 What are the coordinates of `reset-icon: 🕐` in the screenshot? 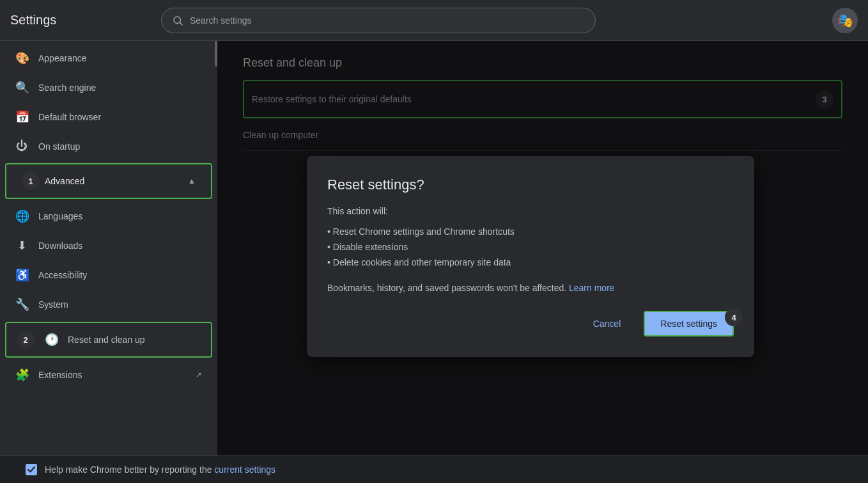 It's located at (51, 340).